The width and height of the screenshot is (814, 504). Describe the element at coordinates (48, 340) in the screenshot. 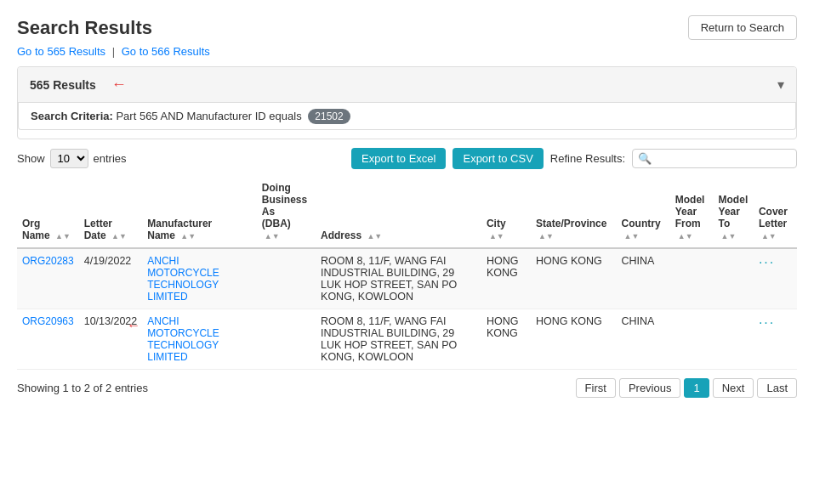

I see `cell-org-name: ORG20963` at that location.